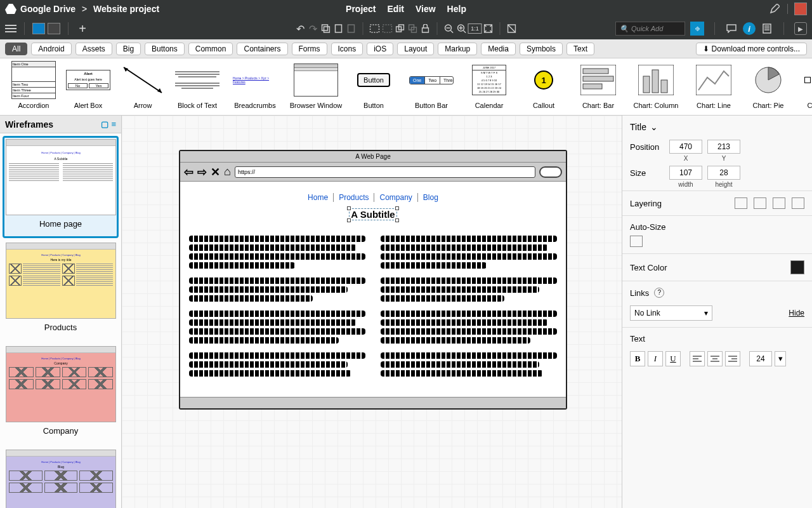  What do you see at coordinates (34, 88) in the screenshot?
I see `gallery-accordion: Item One Item Two Item Three Item Four A…` at bounding box center [34, 88].